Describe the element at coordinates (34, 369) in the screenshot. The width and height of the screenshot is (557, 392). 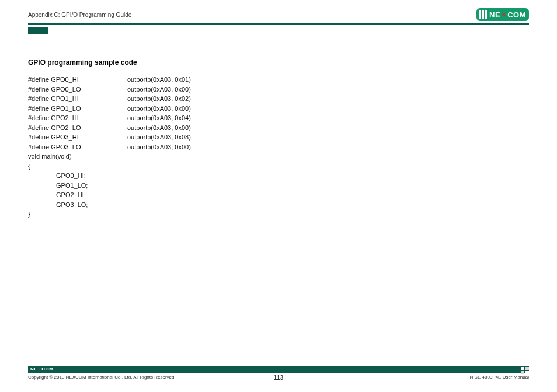
I see `footer-logo-text-part1: NE` at that location.